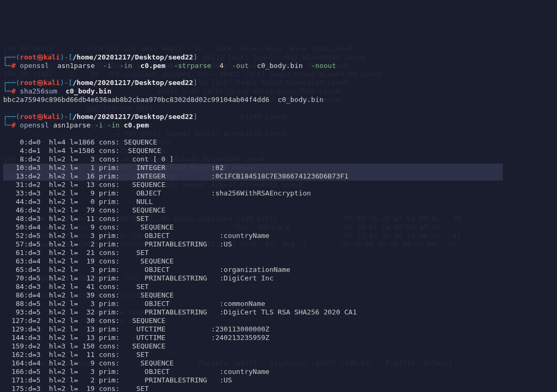 The width and height of the screenshot is (557, 392). What do you see at coordinates (278, 193) in the screenshot?
I see `asn1-line: 33:d=3 hl=2 l= 9 prim: OBJECT :sha256Wit…` at bounding box center [278, 193].